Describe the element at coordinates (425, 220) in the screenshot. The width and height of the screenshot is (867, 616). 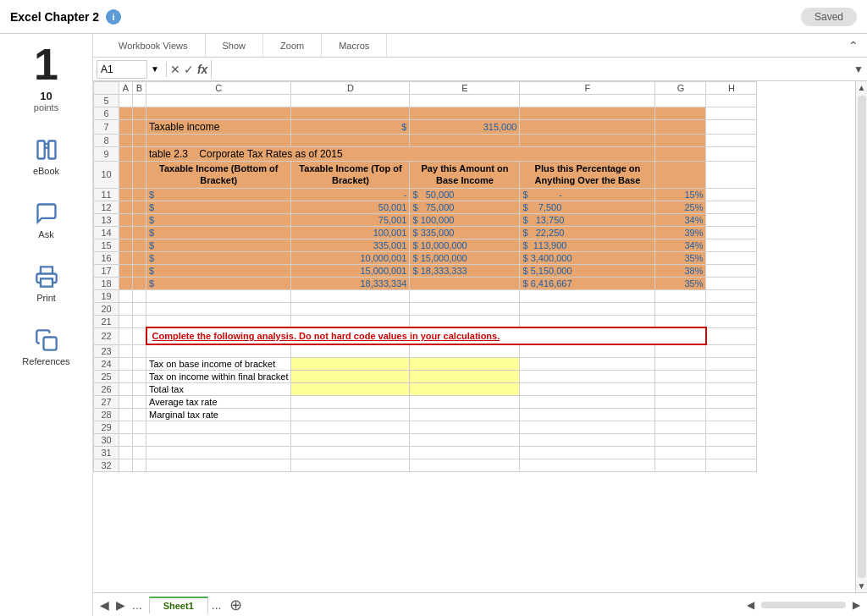
I see `table-row: 13 $ 75,001 $ 100,000 $ 13,750 34%` at that location.